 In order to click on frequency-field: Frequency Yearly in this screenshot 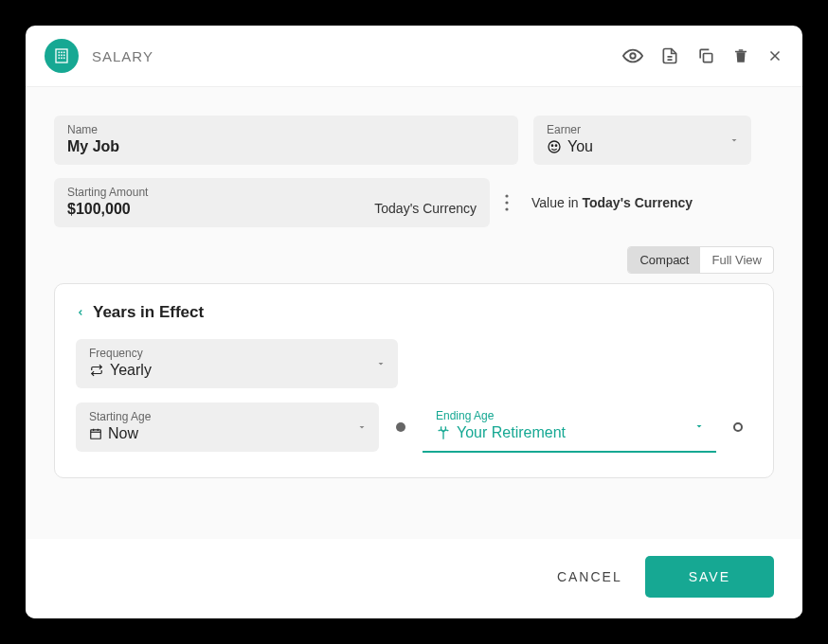, I will do `click(237, 364)`.